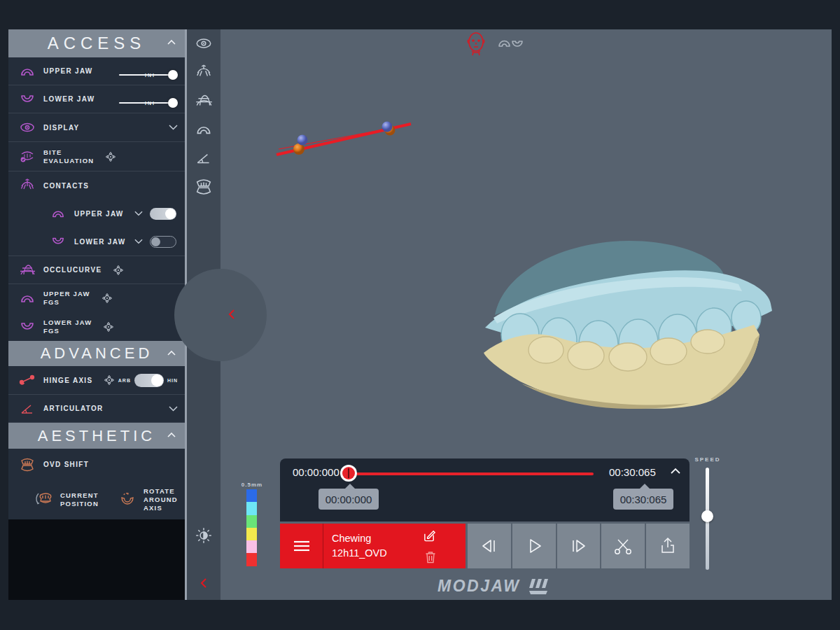  What do you see at coordinates (97, 409) in the screenshot?
I see `sidebar-item-articulator: ARTICULATOR` at bounding box center [97, 409].